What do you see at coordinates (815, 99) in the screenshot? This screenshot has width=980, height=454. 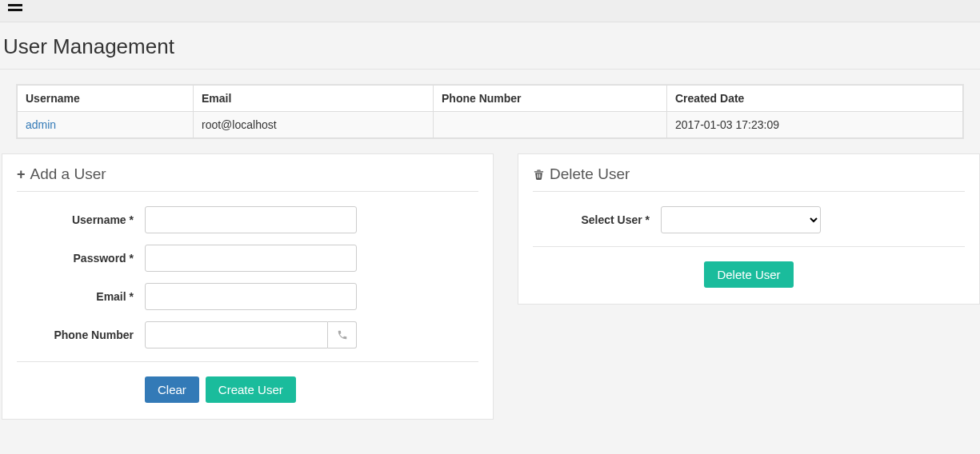 I see `col-created: Created Date` at bounding box center [815, 99].